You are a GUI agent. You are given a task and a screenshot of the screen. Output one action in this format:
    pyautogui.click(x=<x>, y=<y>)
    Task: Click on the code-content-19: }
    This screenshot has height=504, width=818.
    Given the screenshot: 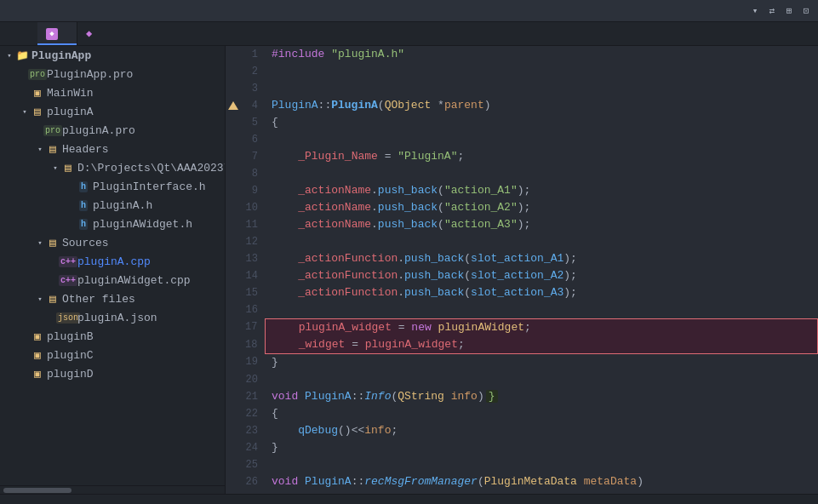 What is the action you would take?
    pyautogui.click(x=541, y=363)
    